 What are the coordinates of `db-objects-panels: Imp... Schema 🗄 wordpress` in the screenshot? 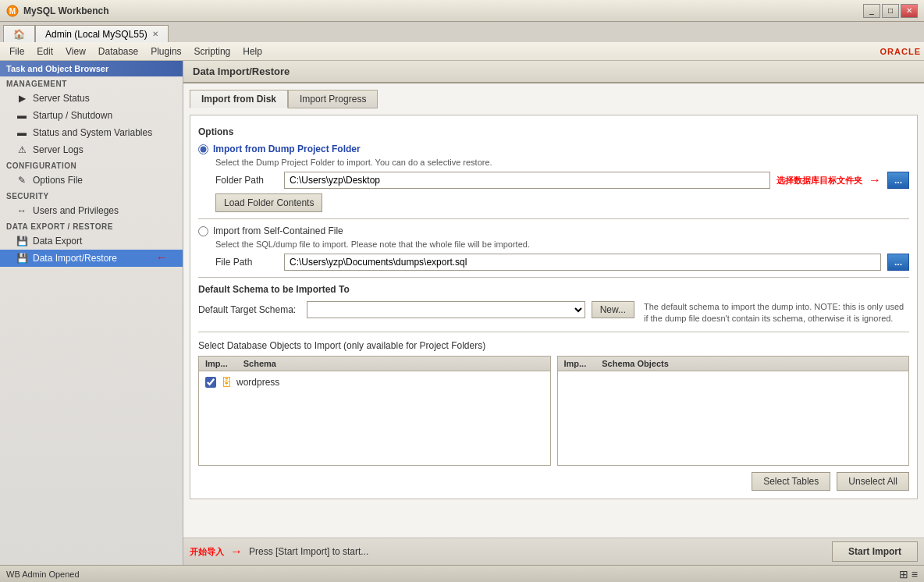 It's located at (554, 410).